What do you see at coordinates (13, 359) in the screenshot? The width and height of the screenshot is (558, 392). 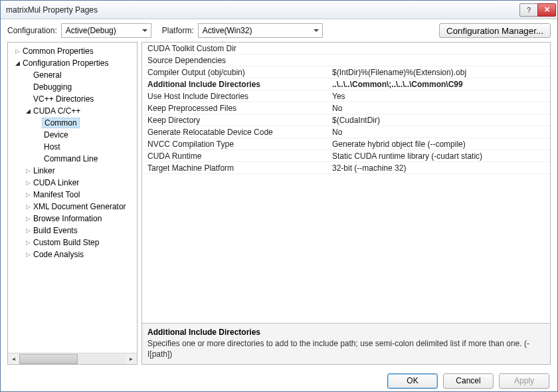 I see `scroll-left-icon: ◄` at bounding box center [13, 359].